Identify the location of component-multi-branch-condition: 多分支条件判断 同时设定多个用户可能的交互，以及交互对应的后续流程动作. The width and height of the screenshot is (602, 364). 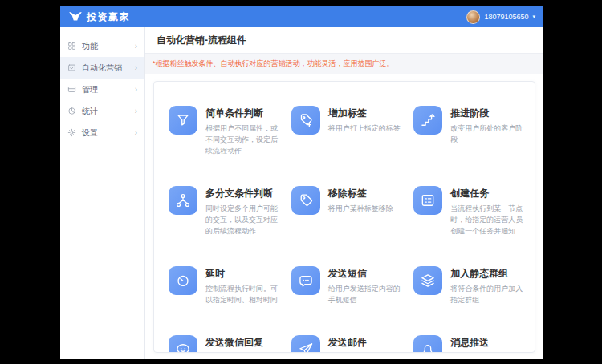
(222, 212).